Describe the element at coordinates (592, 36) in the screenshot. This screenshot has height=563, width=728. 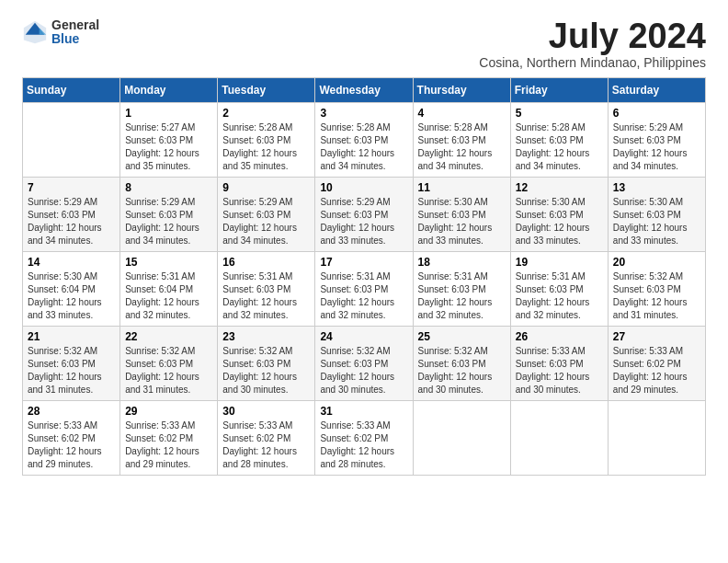
I see `month-title: July 2024` at that location.